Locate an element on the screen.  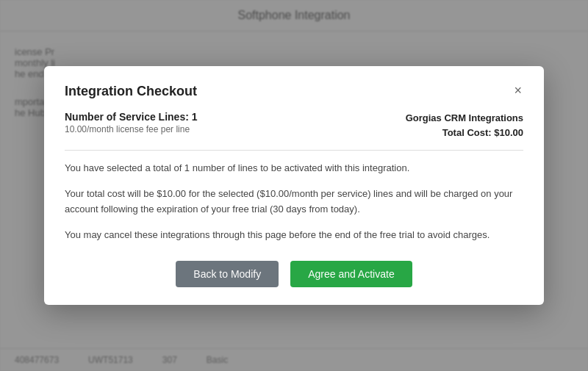
body-paragraph-2: Your total cost will be $10.00 for the s… is located at coordinates (294, 202).